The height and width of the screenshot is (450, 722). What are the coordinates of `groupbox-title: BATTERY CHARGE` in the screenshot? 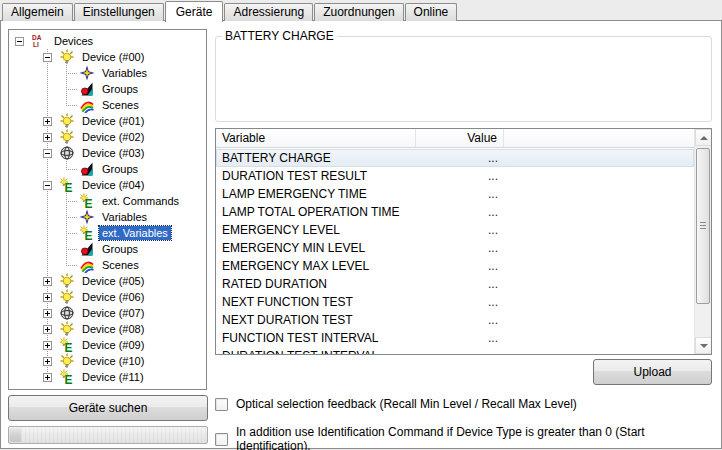 It's located at (280, 36).